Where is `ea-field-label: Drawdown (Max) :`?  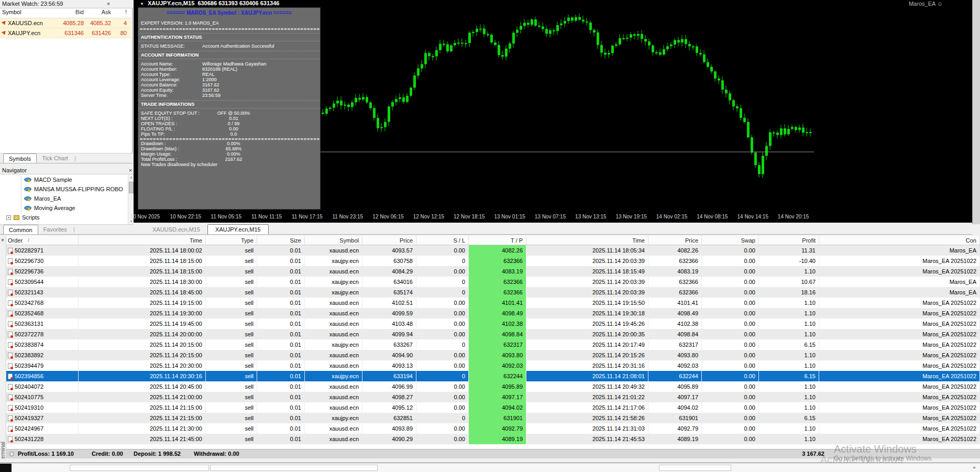 ea-field-label: Drawdown (Max) : is located at coordinates (160, 149).